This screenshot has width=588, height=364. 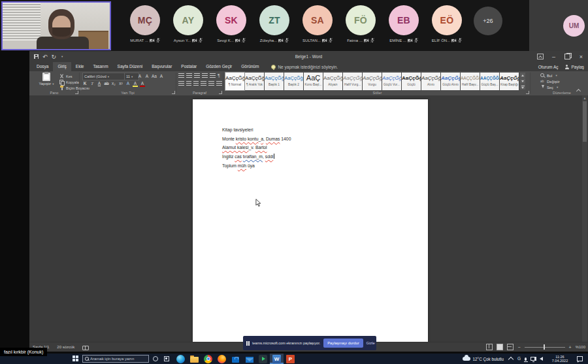 I want to click on bullet-list-icon, so click(x=182, y=76).